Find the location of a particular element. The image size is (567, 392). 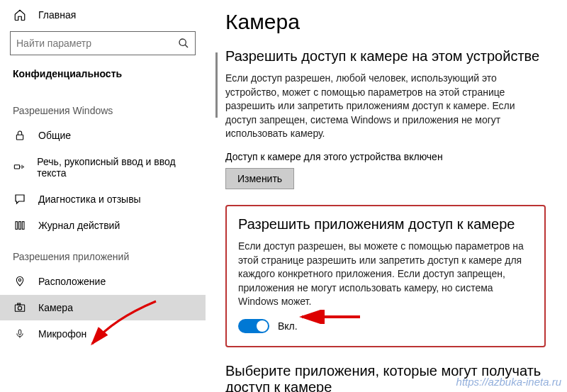

group-app-permissions: Разрешения приложений is located at coordinates (103, 253).